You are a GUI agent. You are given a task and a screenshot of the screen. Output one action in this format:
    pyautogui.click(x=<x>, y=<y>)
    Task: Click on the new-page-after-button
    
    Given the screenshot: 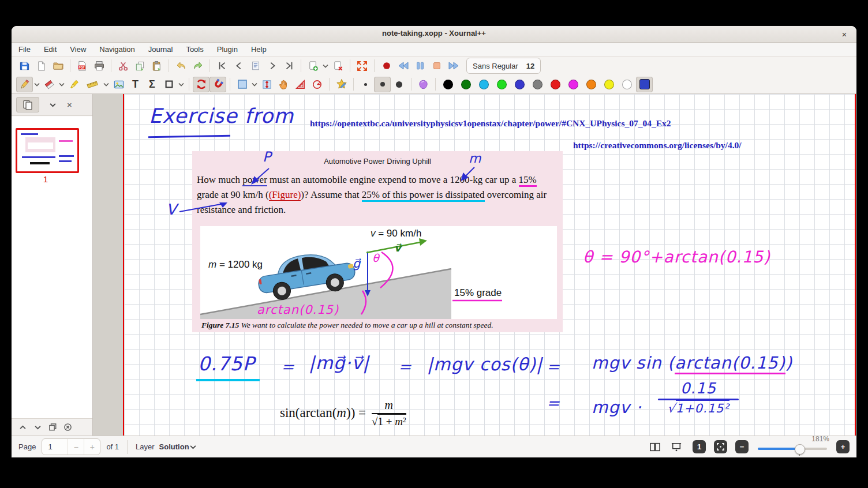 What is the action you would take?
    pyautogui.click(x=313, y=66)
    